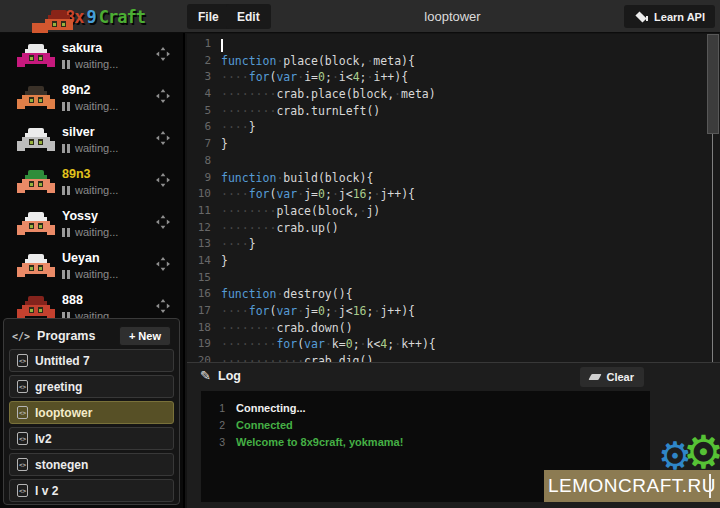 The width and height of the screenshot is (720, 508). I want to click on crab-row: 89n3waiting..., so click(92, 182).